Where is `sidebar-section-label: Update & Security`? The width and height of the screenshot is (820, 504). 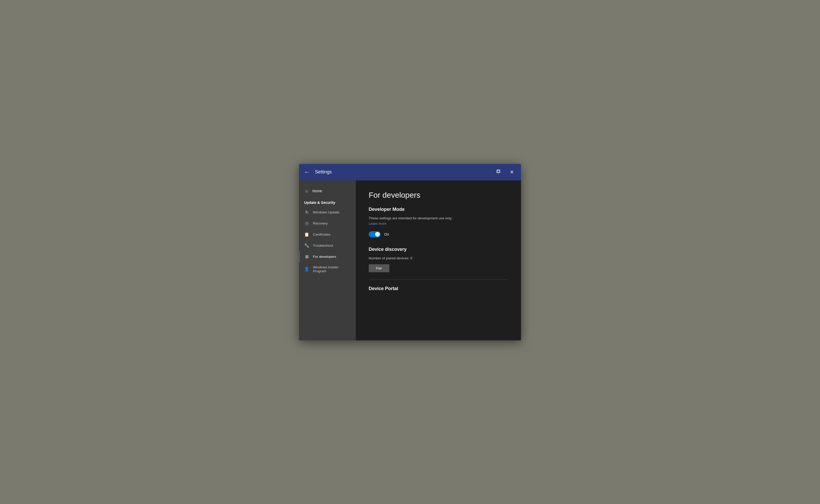 sidebar-section-label: Update & Security is located at coordinates (327, 201).